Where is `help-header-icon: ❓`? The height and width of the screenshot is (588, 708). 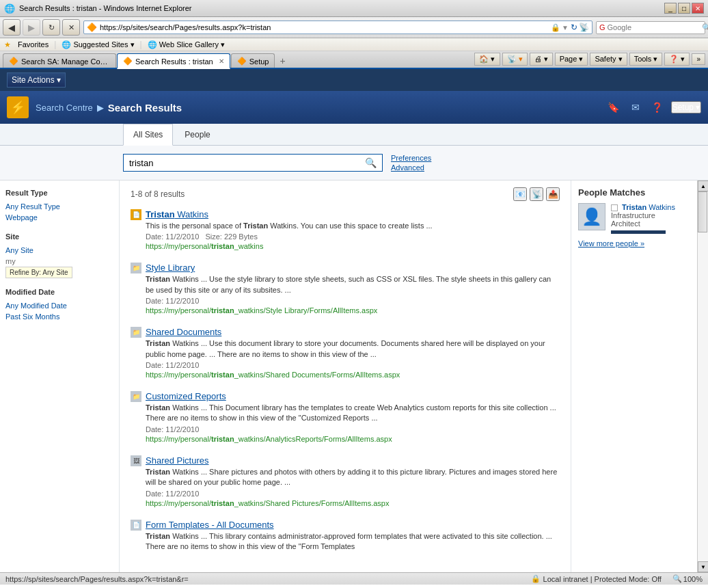
help-header-icon: ❓ is located at coordinates (657, 107).